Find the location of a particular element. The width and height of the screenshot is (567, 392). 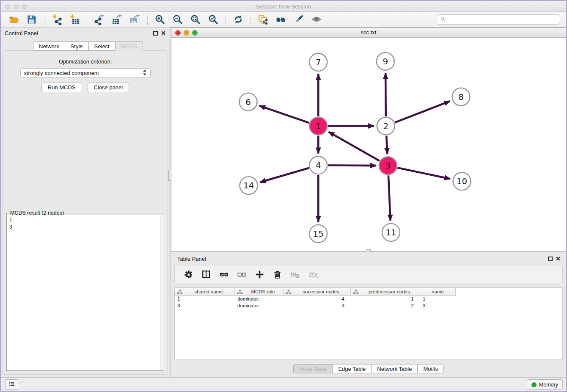

node-14: 14 is located at coordinates (249, 185).